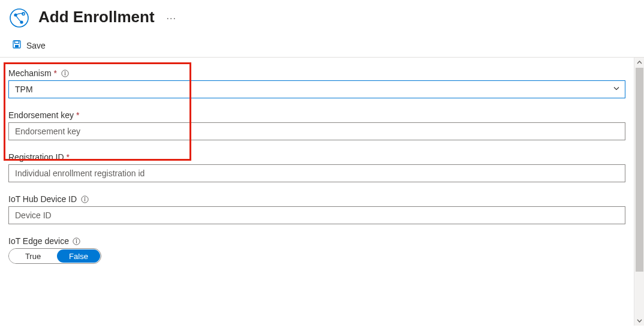 Image resolution: width=644 pixels, height=328 pixels. I want to click on mechanism-select-value: TPM, so click(24, 89).